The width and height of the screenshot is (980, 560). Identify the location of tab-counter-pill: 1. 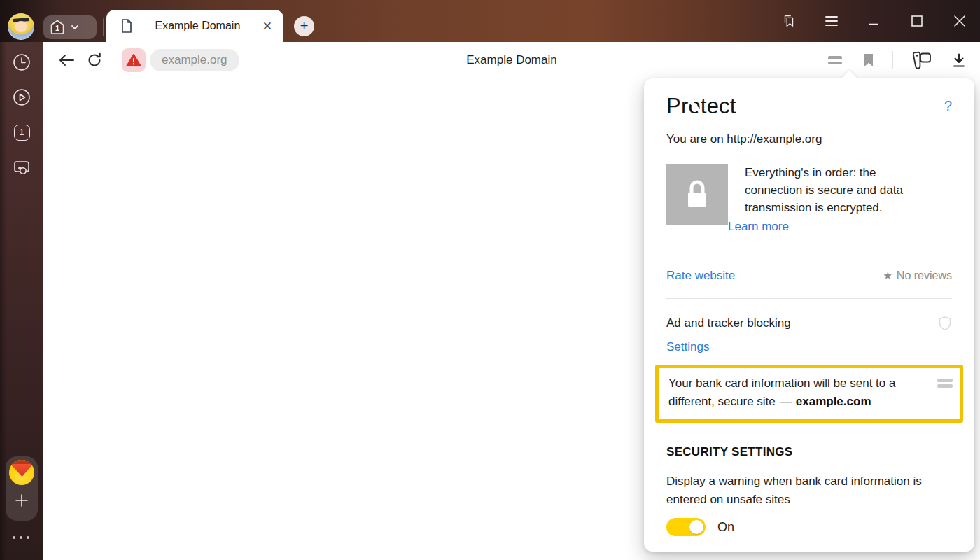
(70, 27).